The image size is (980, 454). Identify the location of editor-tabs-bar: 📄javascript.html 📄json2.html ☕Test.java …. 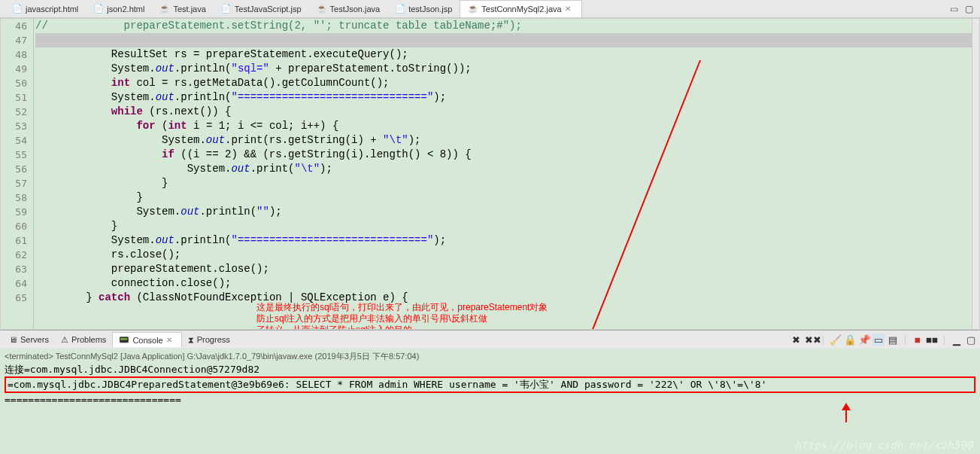
(490, 9).